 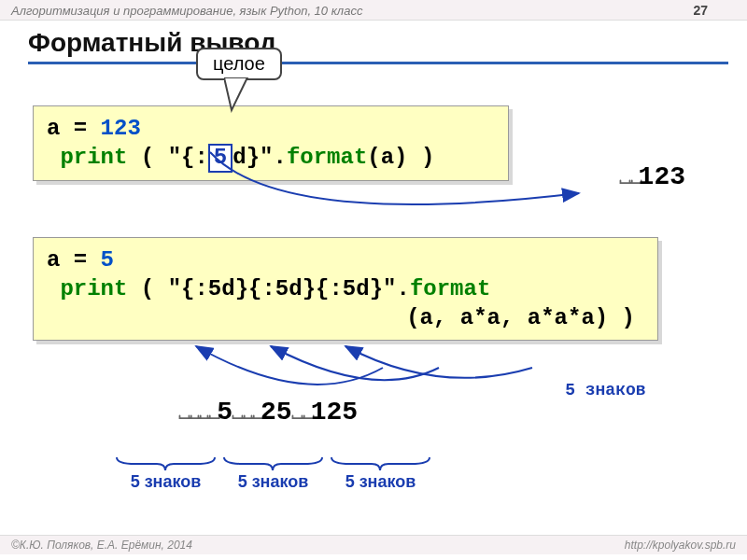 What do you see at coordinates (680, 545) in the screenshot?
I see `footer-right: http://kpolyakov.spb.ru` at bounding box center [680, 545].